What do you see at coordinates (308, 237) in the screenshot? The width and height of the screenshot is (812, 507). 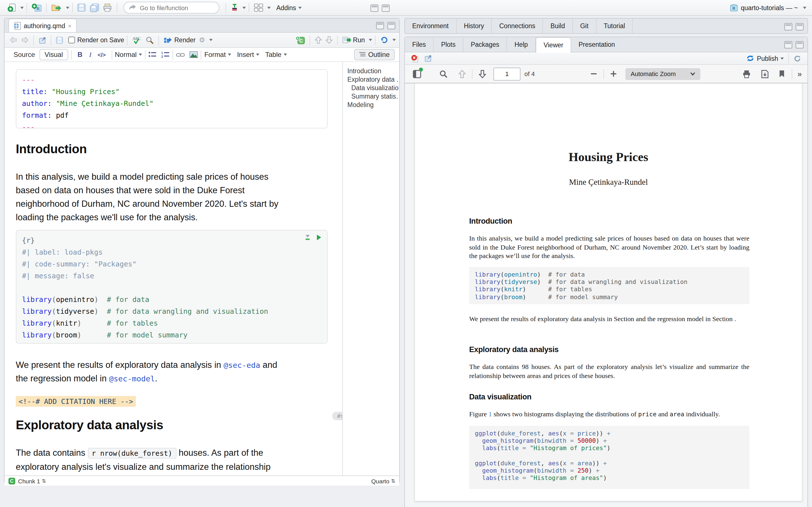 I see `chunk-run-above-icon` at bounding box center [308, 237].